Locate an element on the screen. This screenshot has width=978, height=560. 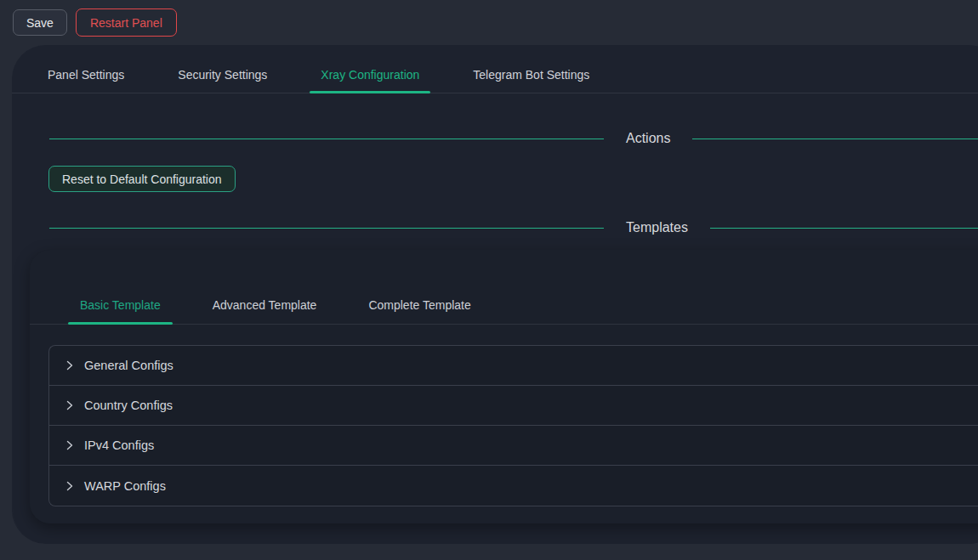
actions-divider: Actions is located at coordinates (495, 139).